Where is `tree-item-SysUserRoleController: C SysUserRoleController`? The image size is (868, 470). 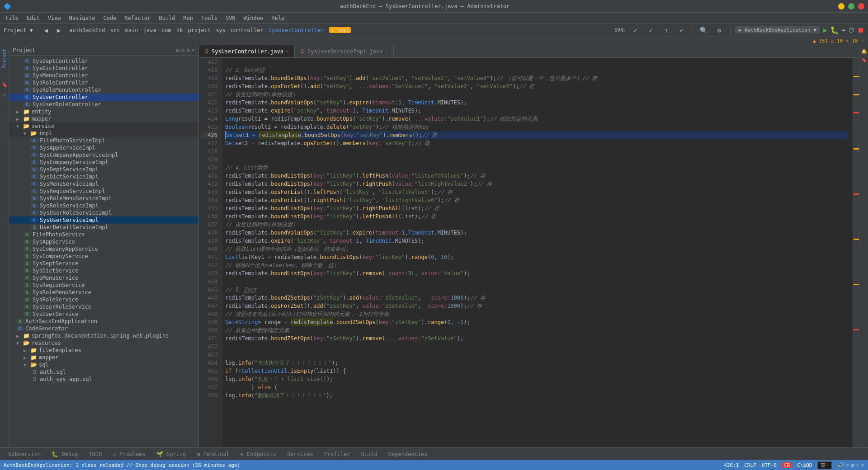 tree-item-SysUserRoleController: C SysUserRoleController is located at coordinates (104, 104).